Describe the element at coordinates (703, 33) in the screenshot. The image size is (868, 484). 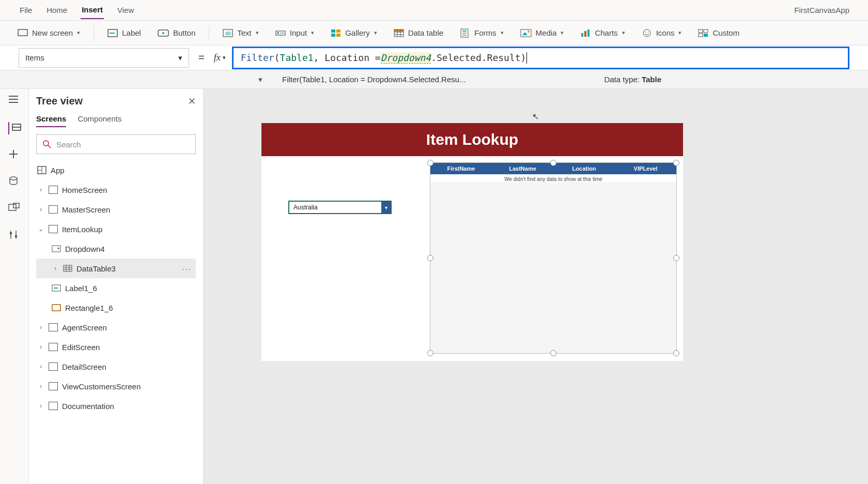
I see `custom-icon` at that location.